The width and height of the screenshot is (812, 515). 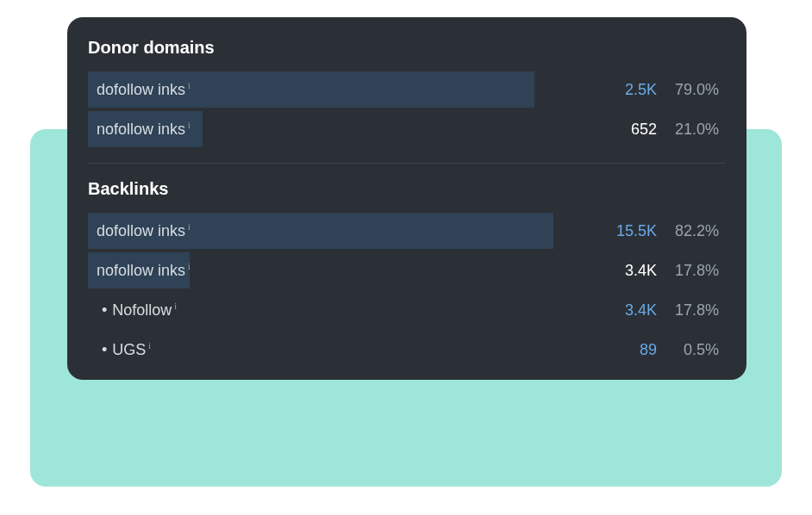 I want to click on bar-row: • Nofollow i 3.4K 17.8%, so click(x=407, y=310).